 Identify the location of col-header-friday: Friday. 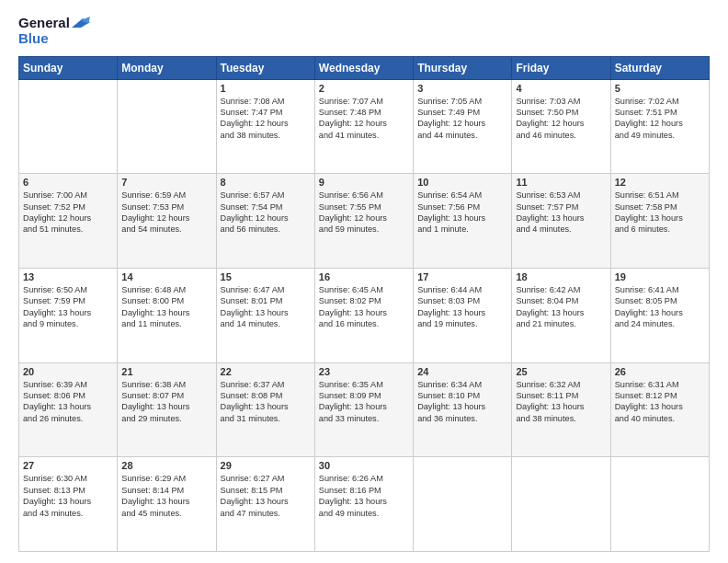
(561, 68).